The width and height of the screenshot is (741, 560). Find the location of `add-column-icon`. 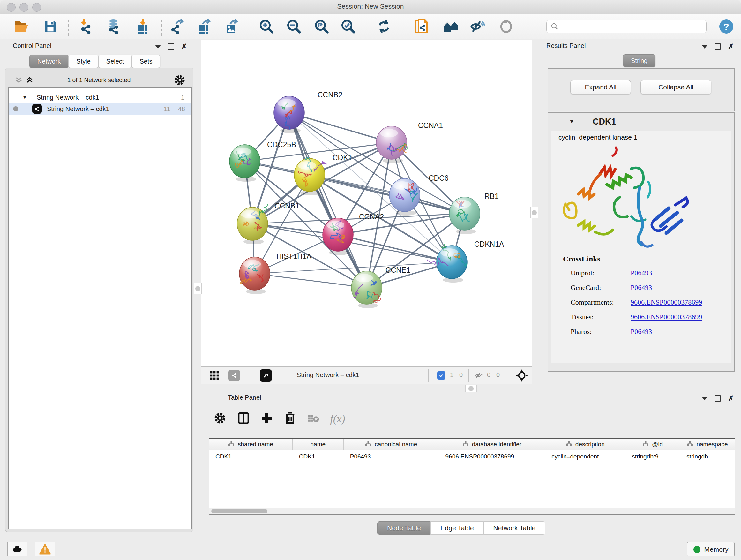

add-column-icon is located at coordinates (267, 419).